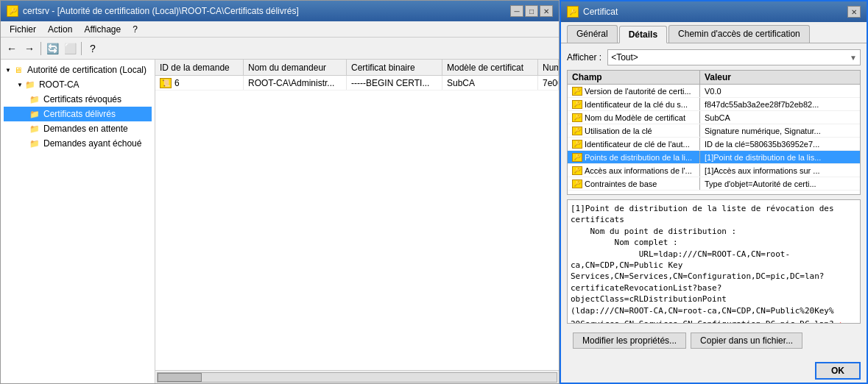 The height and width of the screenshot is (384, 868). I want to click on main-title-bar: 🔑 certsrv - [Autorité de certification (…, so click(280, 11).